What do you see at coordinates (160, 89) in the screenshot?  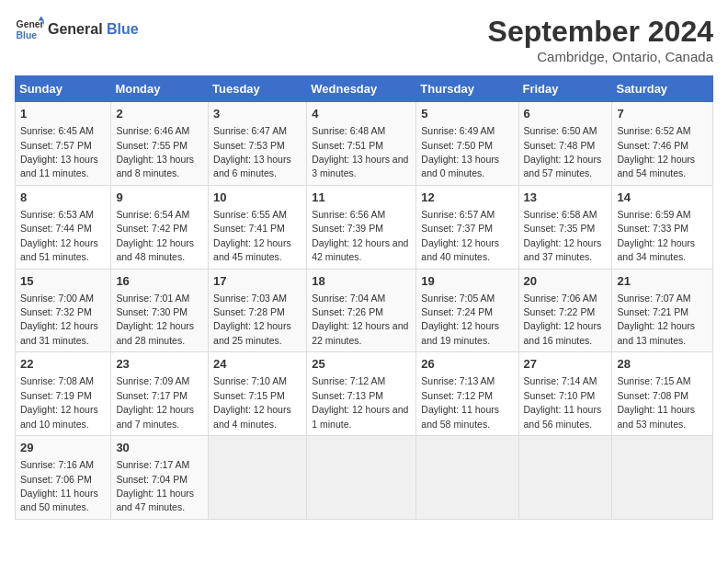 I see `col-monday: Monday` at bounding box center [160, 89].